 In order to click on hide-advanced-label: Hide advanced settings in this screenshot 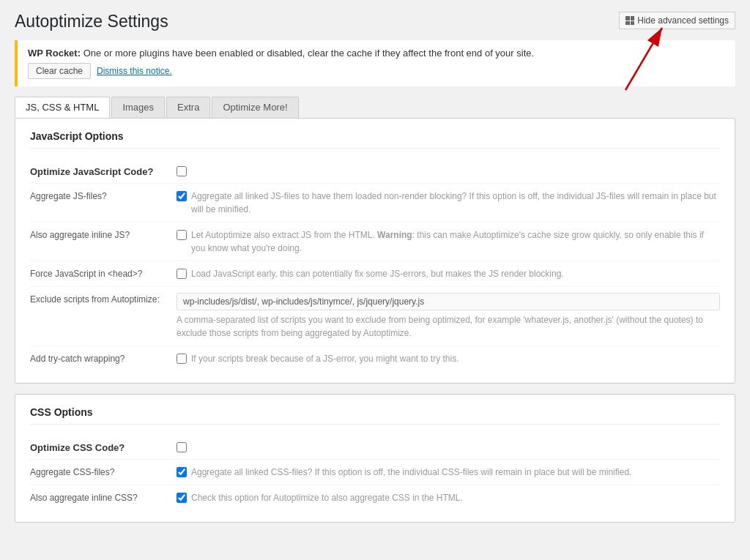, I will do `click(683, 20)`.